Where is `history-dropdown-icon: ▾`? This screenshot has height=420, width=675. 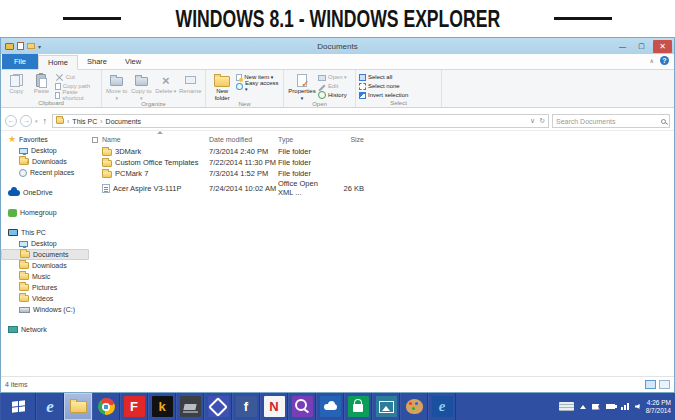
history-dropdown-icon: ▾ is located at coordinates (36, 121).